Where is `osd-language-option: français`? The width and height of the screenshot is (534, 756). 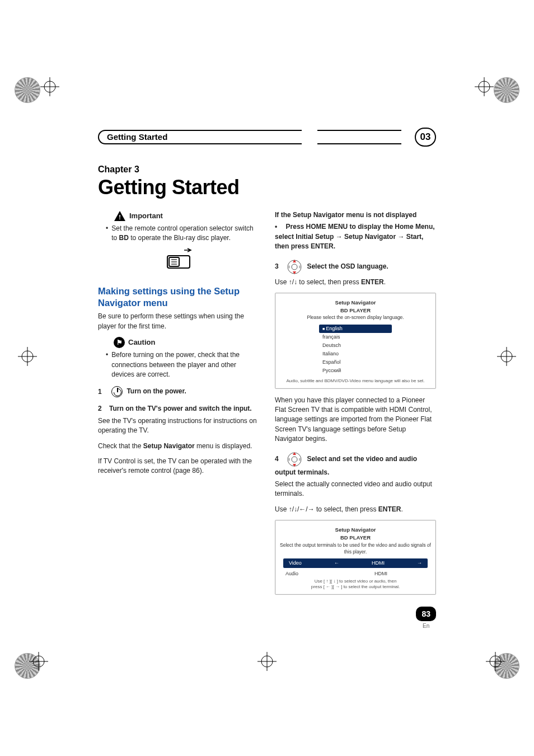 osd-language-option: français is located at coordinates (355, 337).